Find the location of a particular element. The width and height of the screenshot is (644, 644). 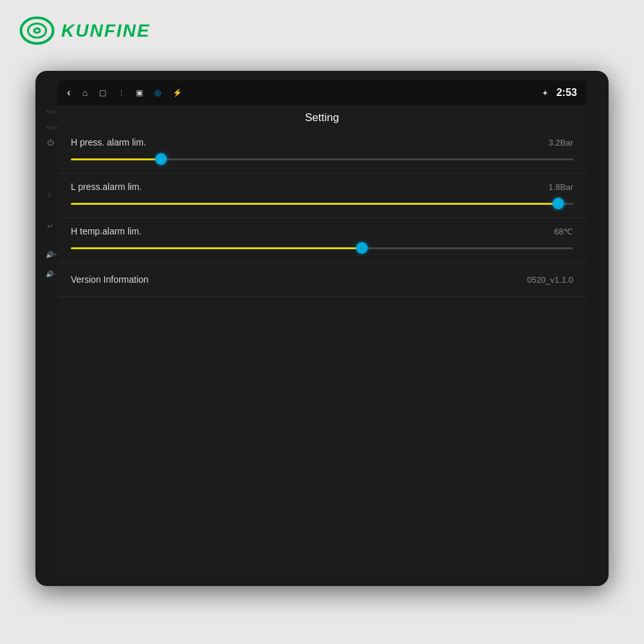

h-press-alarm-track-fill is located at coordinates (116, 160).